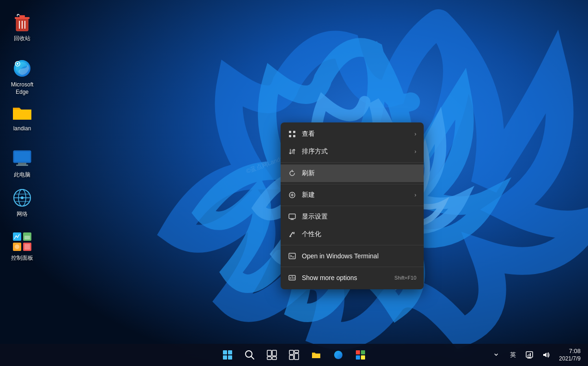 This screenshot has height=366, width=588. What do you see at coordinates (359, 217) in the screenshot?
I see `display-label: 显示设置` at bounding box center [359, 217].